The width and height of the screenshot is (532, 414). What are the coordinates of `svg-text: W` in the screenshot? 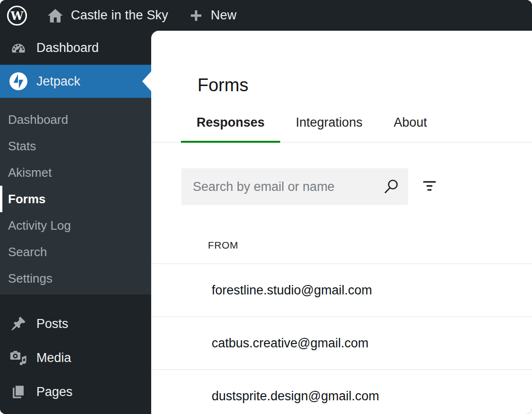 It's located at (17, 15).